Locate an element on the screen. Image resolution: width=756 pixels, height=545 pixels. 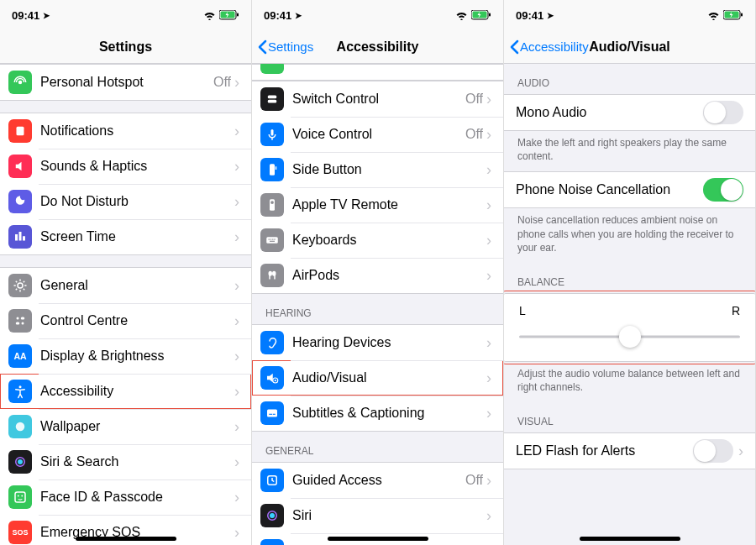
switch-control-icon is located at coordinates (272, 99).